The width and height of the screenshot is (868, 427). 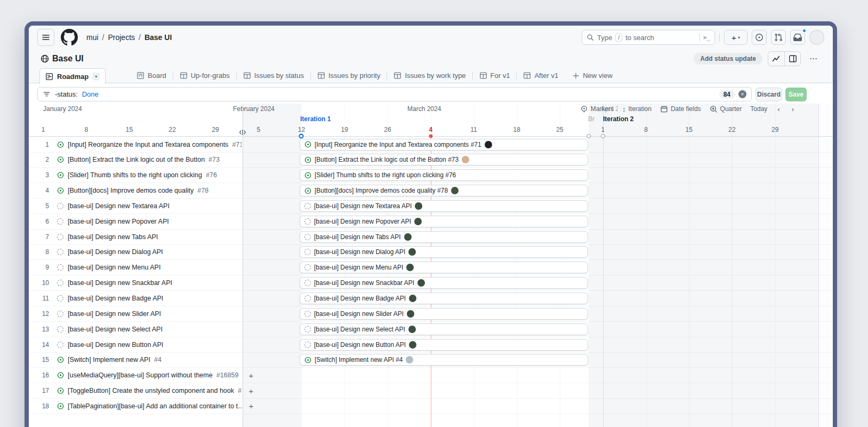 What do you see at coordinates (430, 76) in the screenshot?
I see `tab-issues-by-work-type: Issues by work type` at bounding box center [430, 76].